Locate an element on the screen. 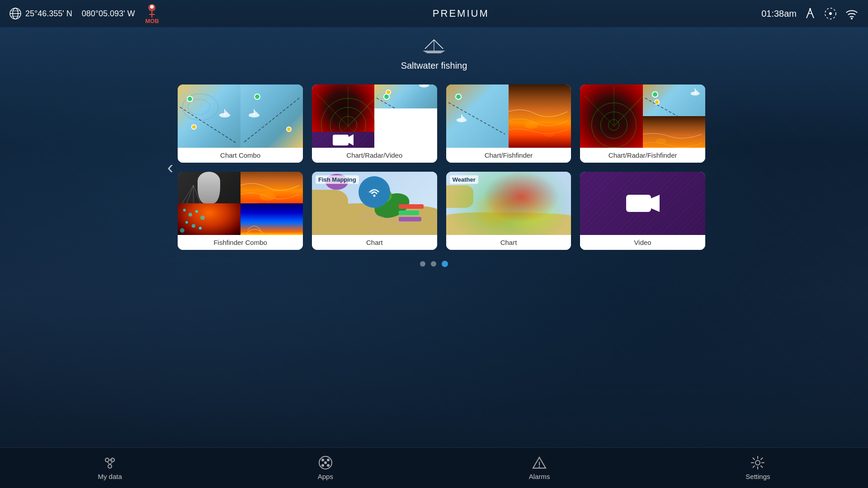 The height and width of the screenshot is (488, 868). time-display: 01:38am is located at coordinates (779, 14).